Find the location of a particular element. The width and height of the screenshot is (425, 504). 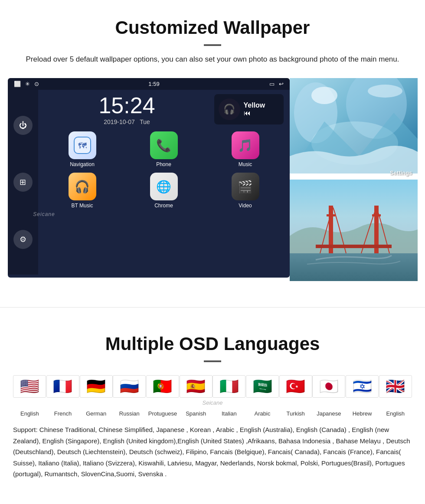

settings-label: Settings is located at coordinates (401, 173).